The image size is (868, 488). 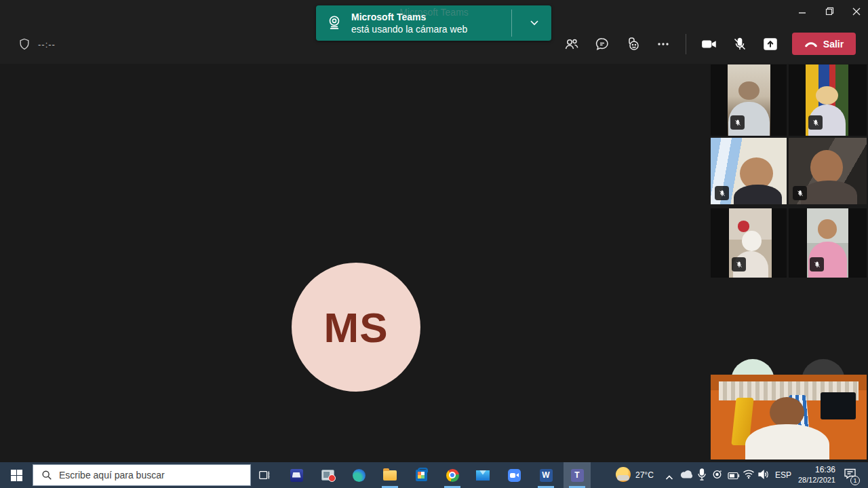 What do you see at coordinates (770, 44) in the screenshot?
I see `share-screen-button` at bounding box center [770, 44].